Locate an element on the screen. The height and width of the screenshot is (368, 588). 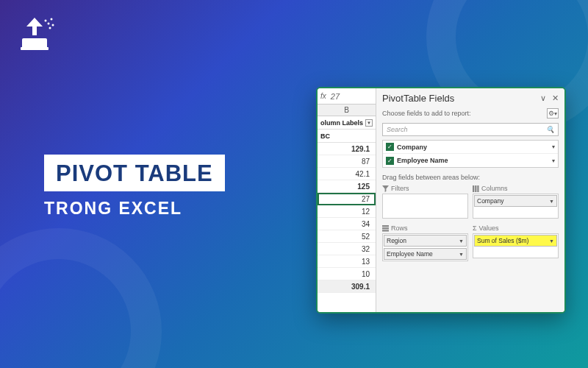
values-area: Σ Values Sum of Sales ($m)▼ is located at coordinates (516, 242).